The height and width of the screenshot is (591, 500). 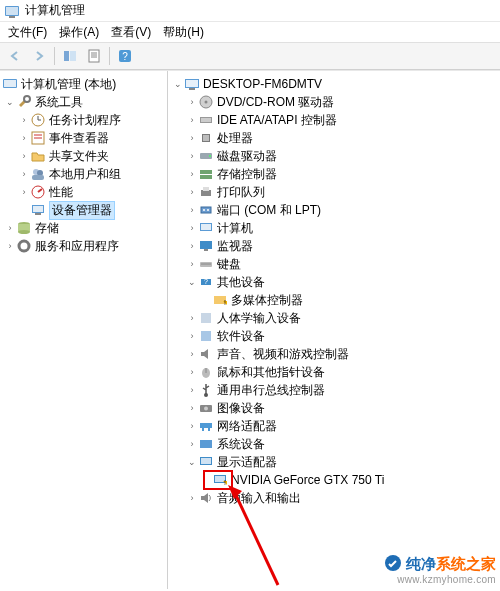 What do you see at coordinates (28, 32) in the screenshot?
I see `menu-file: 文件(F)` at bounding box center [28, 32].